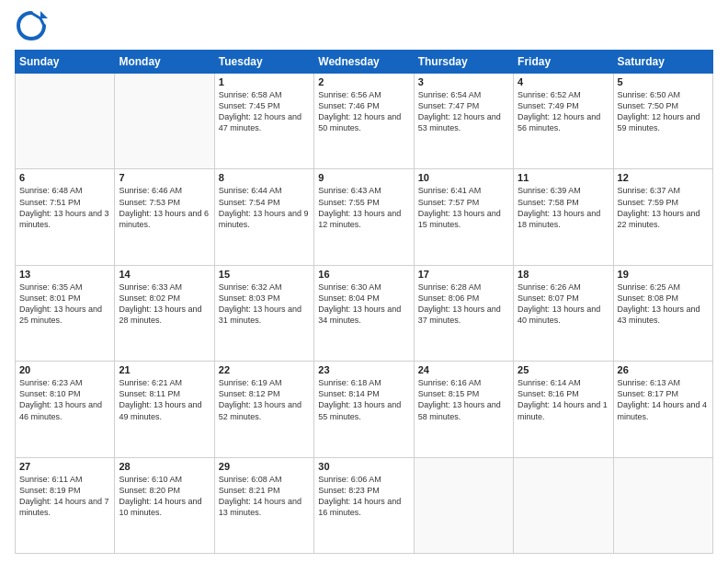 This screenshot has height=563, width=728. I want to click on day-number: 11, so click(563, 178).